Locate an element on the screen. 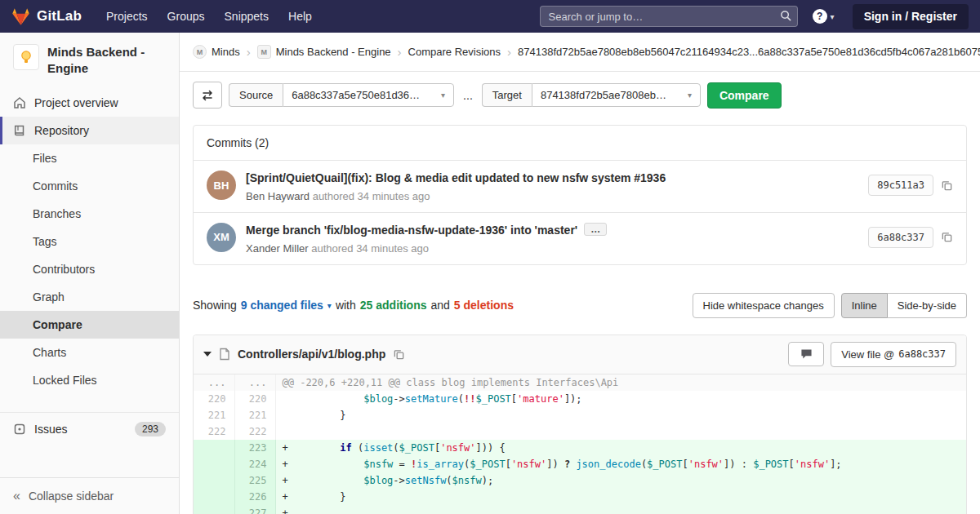  commit-title-text: Merge branch 'fix/blog-media-nsfw-update… is located at coordinates (412, 230).